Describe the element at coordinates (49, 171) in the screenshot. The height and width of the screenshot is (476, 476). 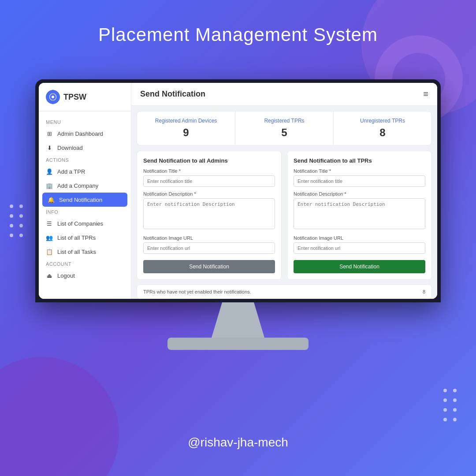
I see `user-icon: 👤` at that location.